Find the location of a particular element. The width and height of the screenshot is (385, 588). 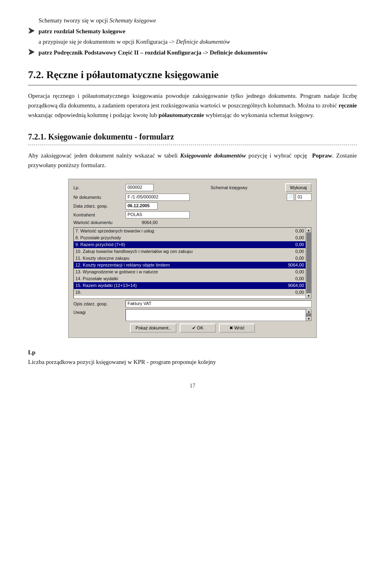

arrow-icon-1: ⮞ is located at coordinates (32, 31).